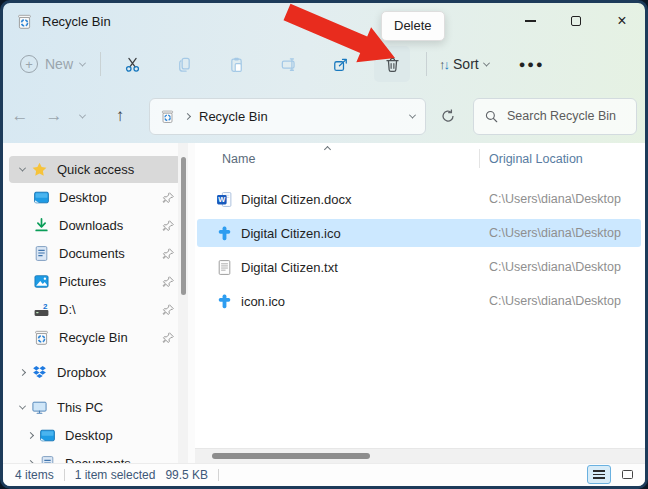 Image resolution: width=648 pixels, height=489 pixels. I want to click on delete-button, so click(392, 64).